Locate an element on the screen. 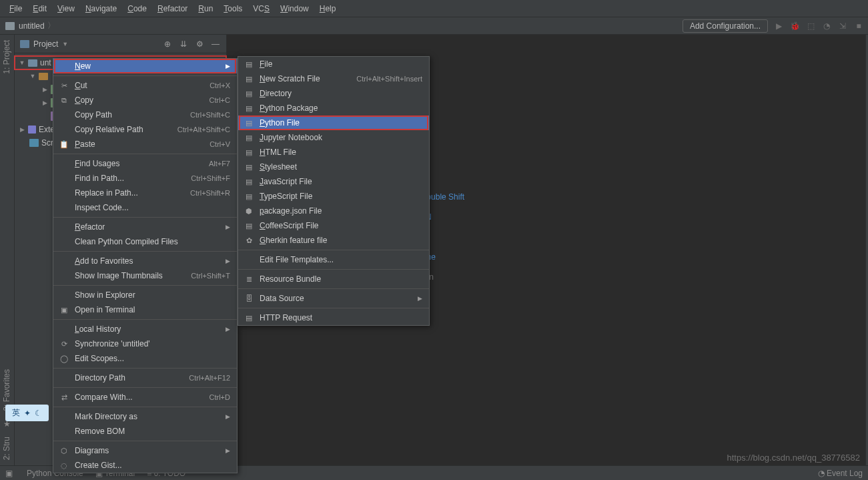  menu-file: File is located at coordinates (16, 9).